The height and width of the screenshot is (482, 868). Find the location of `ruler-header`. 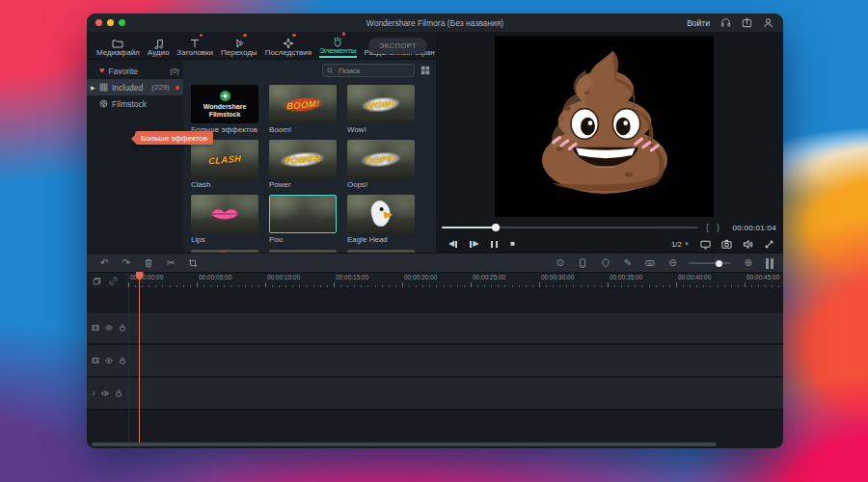

ruler-header is located at coordinates (108, 281).